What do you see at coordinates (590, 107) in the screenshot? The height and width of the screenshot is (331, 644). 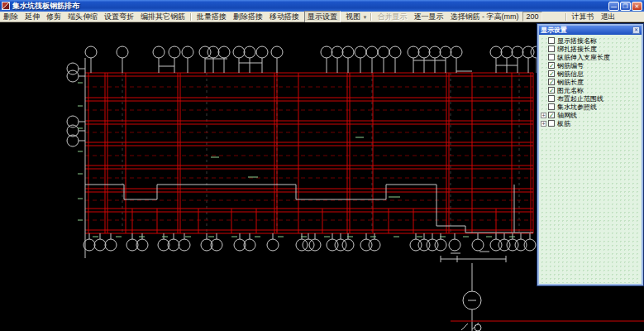 I see `panel-row-sump-ref-line: 集水坑参照线` at bounding box center [590, 107].